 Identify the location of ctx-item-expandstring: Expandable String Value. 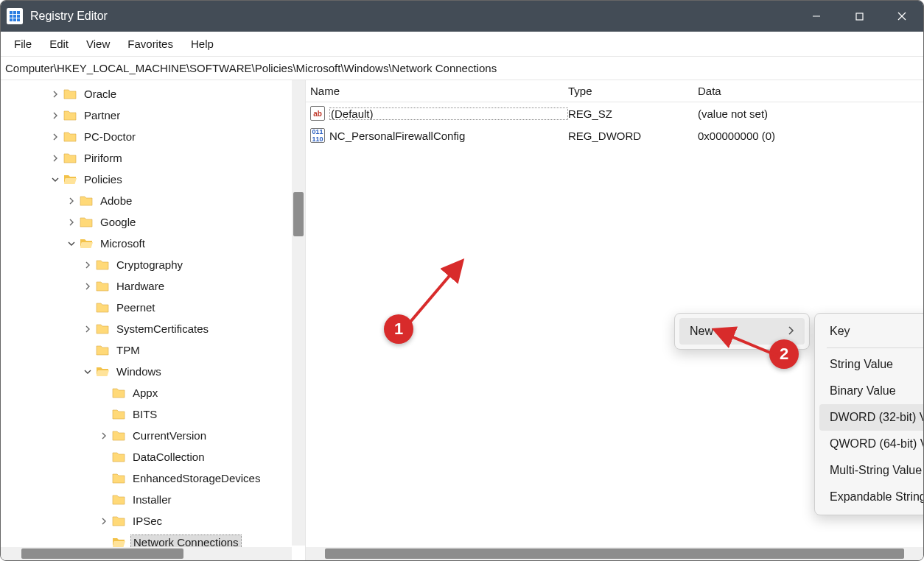
(871, 497).